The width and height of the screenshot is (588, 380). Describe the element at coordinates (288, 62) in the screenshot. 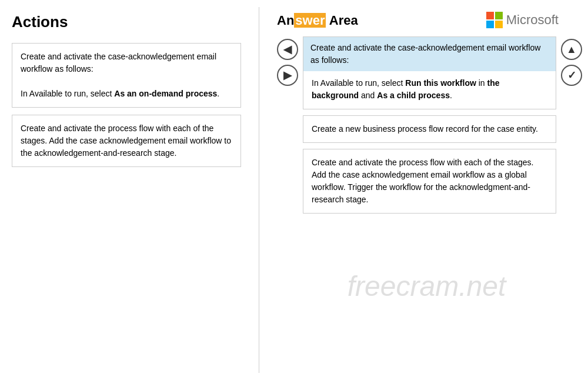

I see `left-arrows: ◀ ▶` at that location.